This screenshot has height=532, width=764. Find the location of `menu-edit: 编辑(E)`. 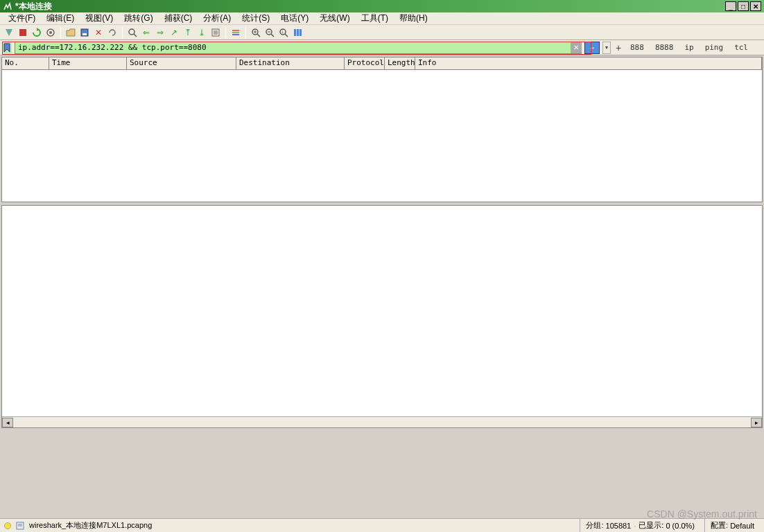

menu-edit: 编辑(E) is located at coordinates (60, 18).